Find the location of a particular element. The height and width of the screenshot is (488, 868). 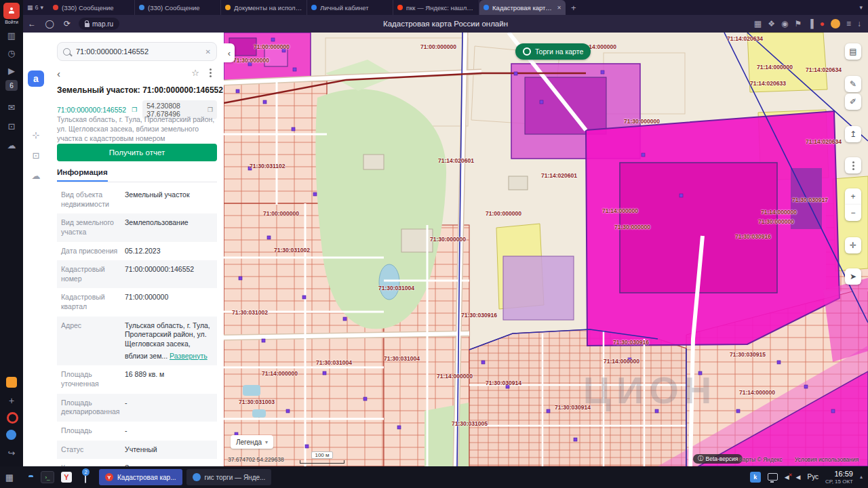

ring-app-icon is located at coordinates (12, 418).